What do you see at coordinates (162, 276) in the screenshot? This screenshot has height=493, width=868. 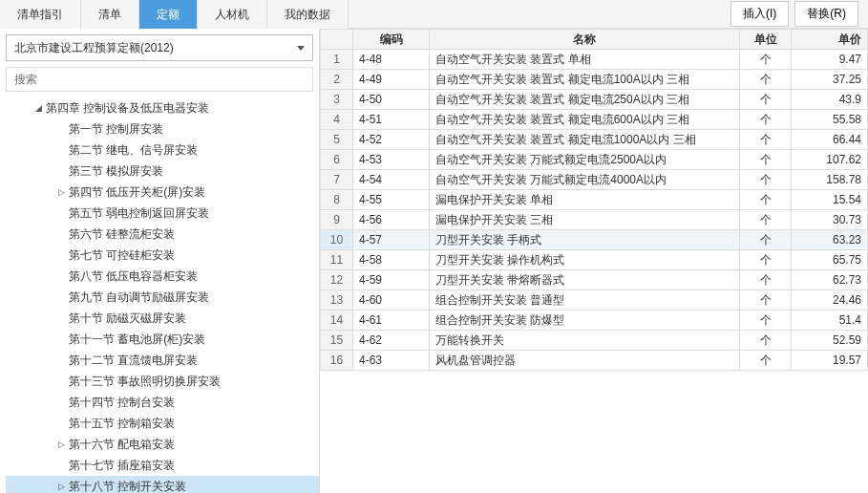 I see `tree-item: 第八节 低压电容器柜安装` at bounding box center [162, 276].